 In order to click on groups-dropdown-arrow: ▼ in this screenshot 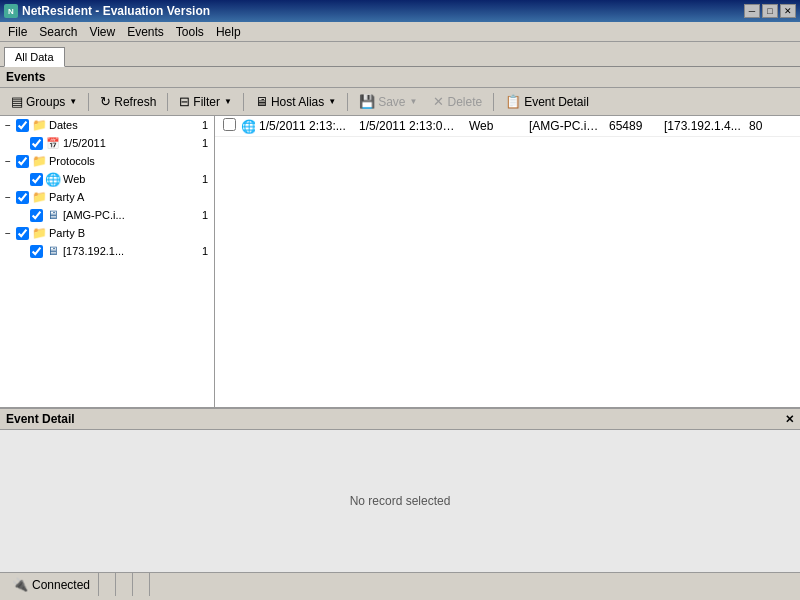, I will do `click(73, 102)`.